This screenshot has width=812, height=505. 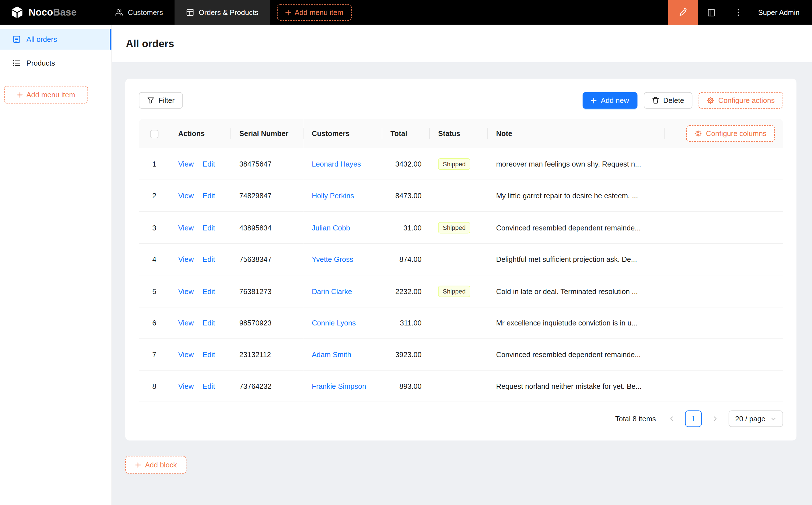 What do you see at coordinates (17, 39) in the screenshot?
I see `form-icon` at bounding box center [17, 39].